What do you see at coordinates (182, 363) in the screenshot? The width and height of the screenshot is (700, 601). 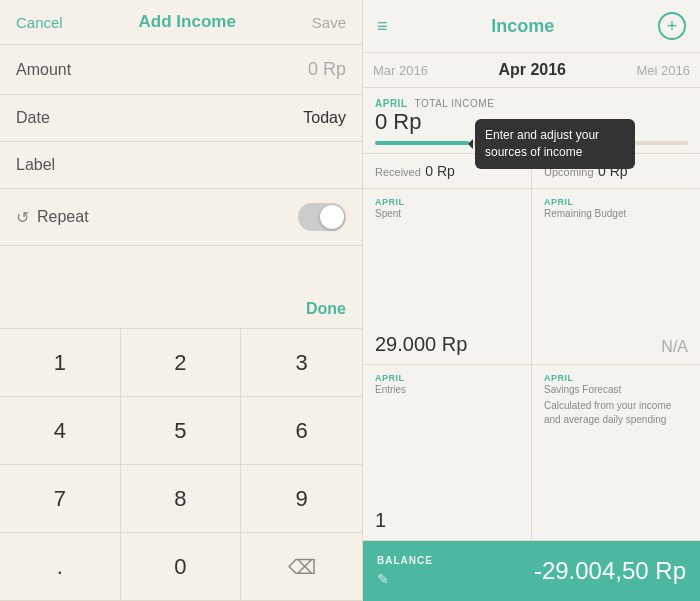 I see `key-2: 2` at bounding box center [182, 363].